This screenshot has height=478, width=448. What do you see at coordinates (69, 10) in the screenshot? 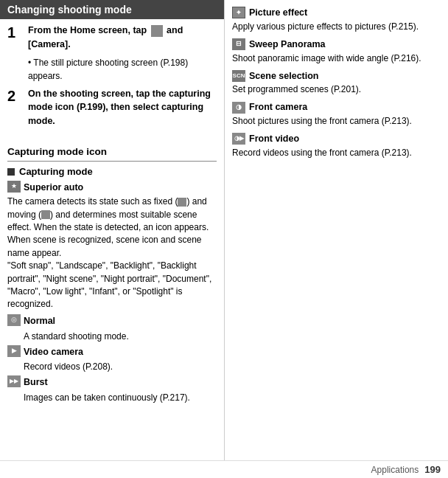
I see `section-title: Changing shooting mode` at bounding box center [69, 10].